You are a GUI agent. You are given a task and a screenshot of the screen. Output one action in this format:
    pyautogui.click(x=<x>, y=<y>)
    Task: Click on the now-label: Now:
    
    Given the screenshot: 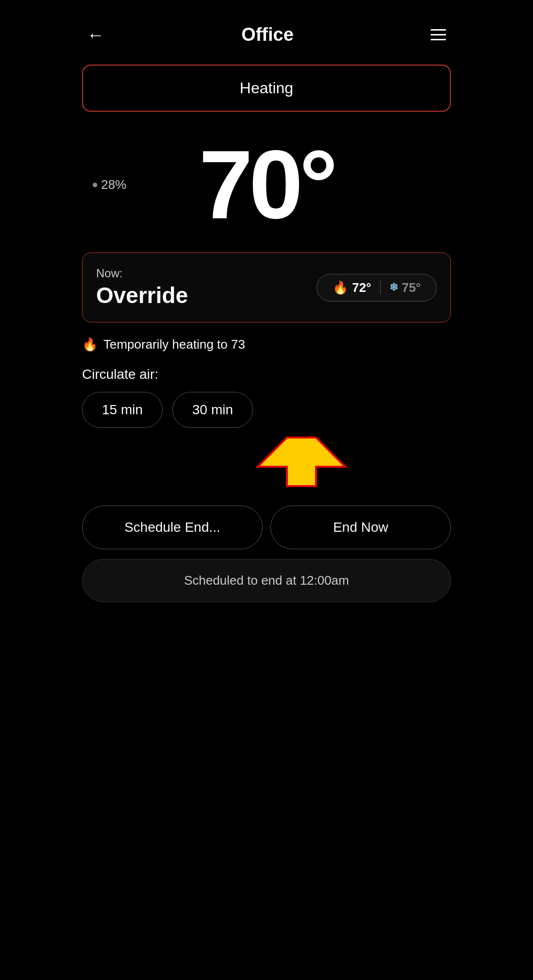 What is the action you would take?
    pyautogui.click(x=142, y=273)
    